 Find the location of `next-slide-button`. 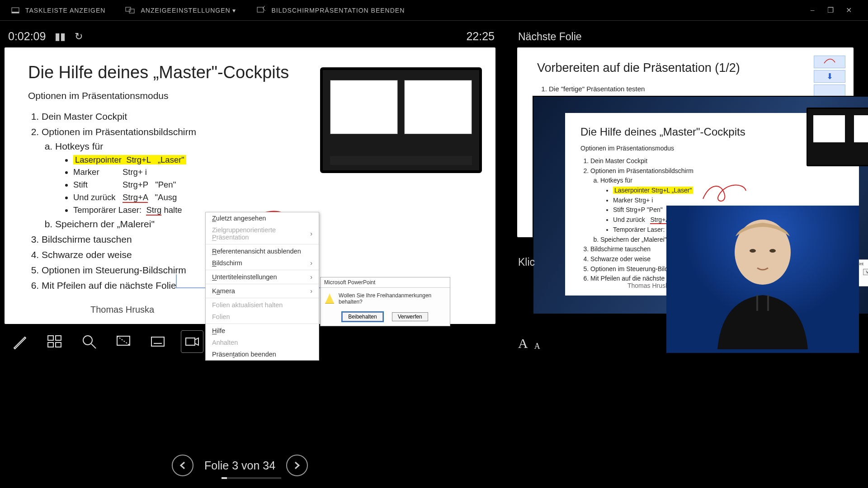

next-slide-button is located at coordinates (297, 465).